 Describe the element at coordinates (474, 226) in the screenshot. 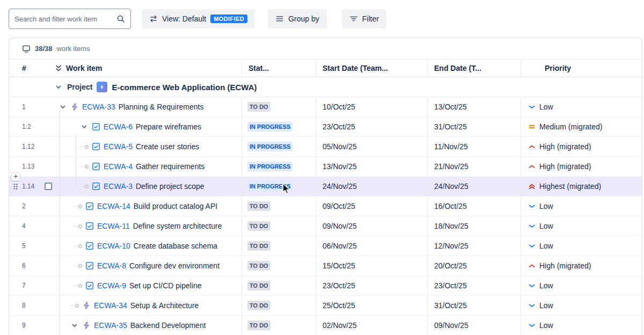

I see `end-date-cell: 18/Nov/25` at that location.